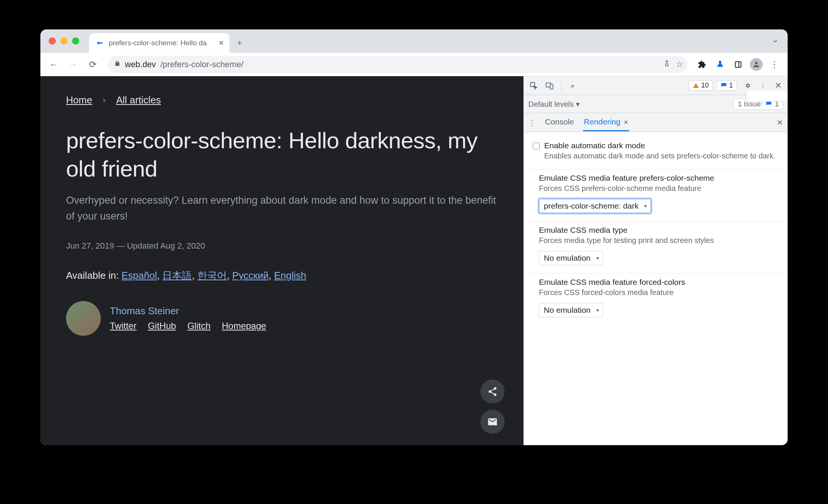  I want to click on more-panels-icon: », so click(573, 86).